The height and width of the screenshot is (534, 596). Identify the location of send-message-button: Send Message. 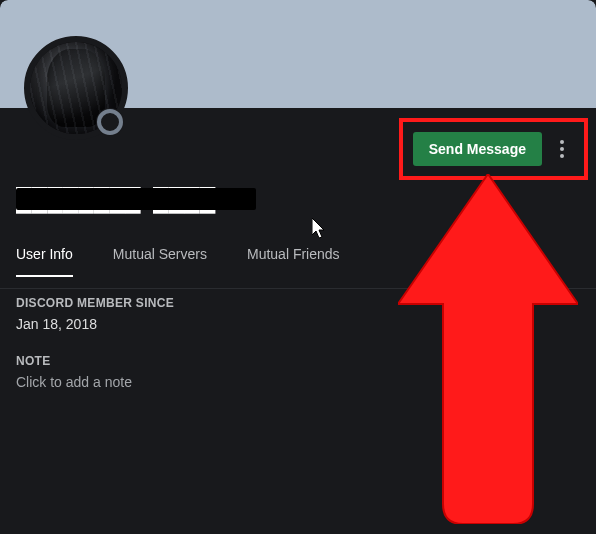
(478, 149).